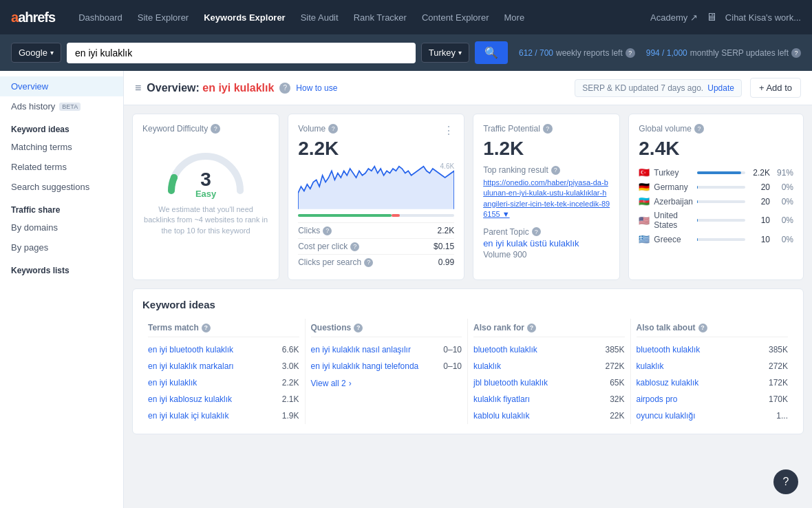 Image resolution: width=812 pixels, height=508 pixels. What do you see at coordinates (674, 18) in the screenshot?
I see `nav-academy: Academy ↗` at bounding box center [674, 18].